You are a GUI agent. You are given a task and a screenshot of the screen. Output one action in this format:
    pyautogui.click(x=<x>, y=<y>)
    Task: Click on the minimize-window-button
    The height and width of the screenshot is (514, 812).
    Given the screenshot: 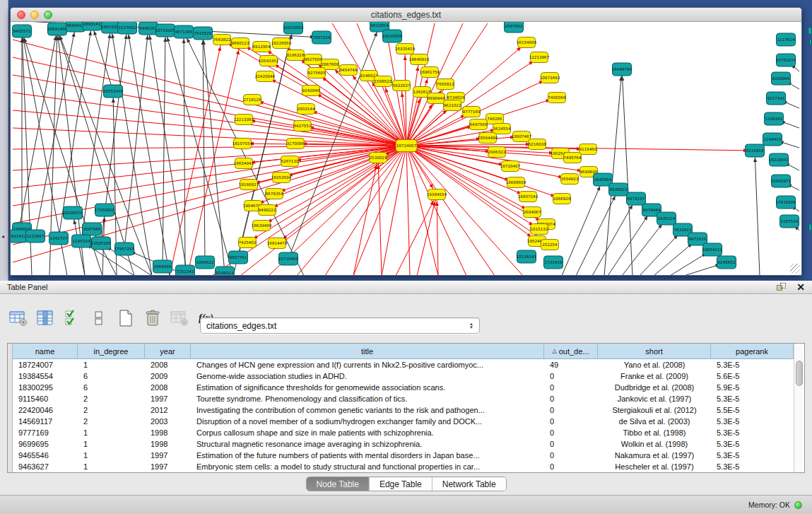 What is the action you would take?
    pyautogui.click(x=35, y=15)
    